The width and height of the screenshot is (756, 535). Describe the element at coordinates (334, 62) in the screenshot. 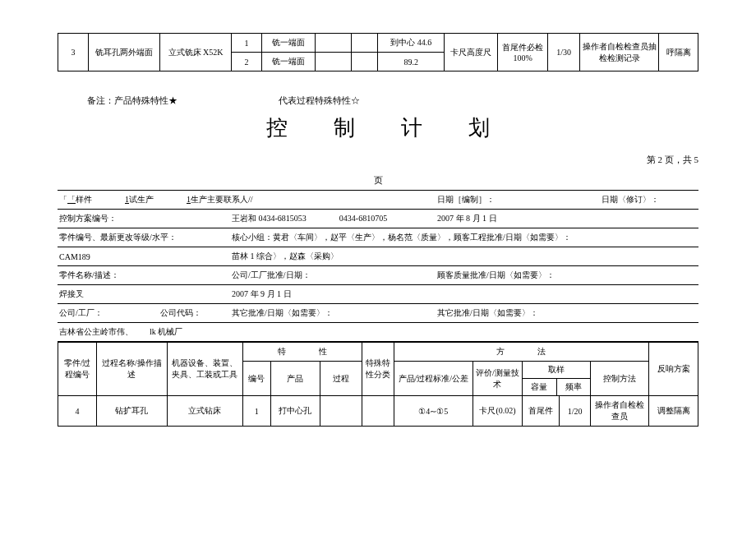

I see `cell-blank3` at that location.